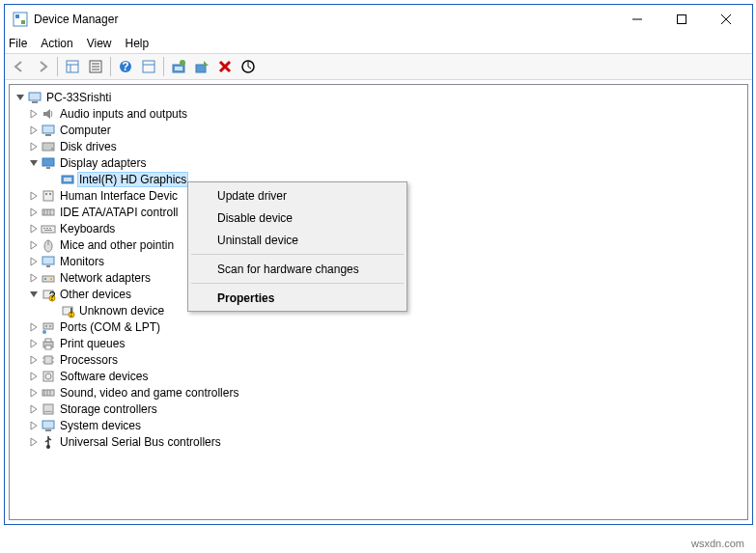  What do you see at coordinates (87, 229) in the screenshot?
I see `category-label: Keyboards` at bounding box center [87, 229].